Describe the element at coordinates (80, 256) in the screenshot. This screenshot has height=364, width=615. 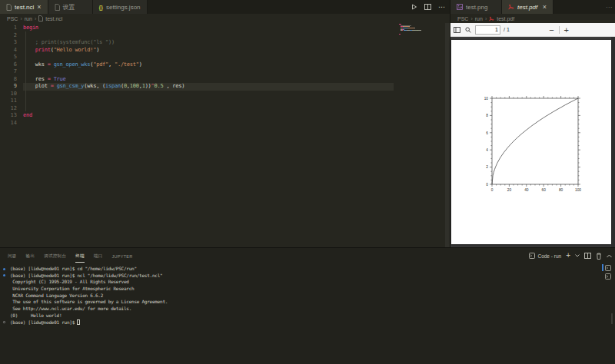
I see `panel-tab-终端: 终端` at that location.